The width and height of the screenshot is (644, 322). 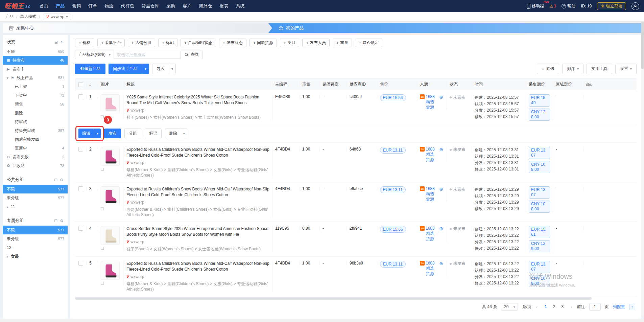 What do you see at coordinates (35, 148) in the screenshot?
I see `sidebar-item: 更新中4` at bounding box center [35, 148].